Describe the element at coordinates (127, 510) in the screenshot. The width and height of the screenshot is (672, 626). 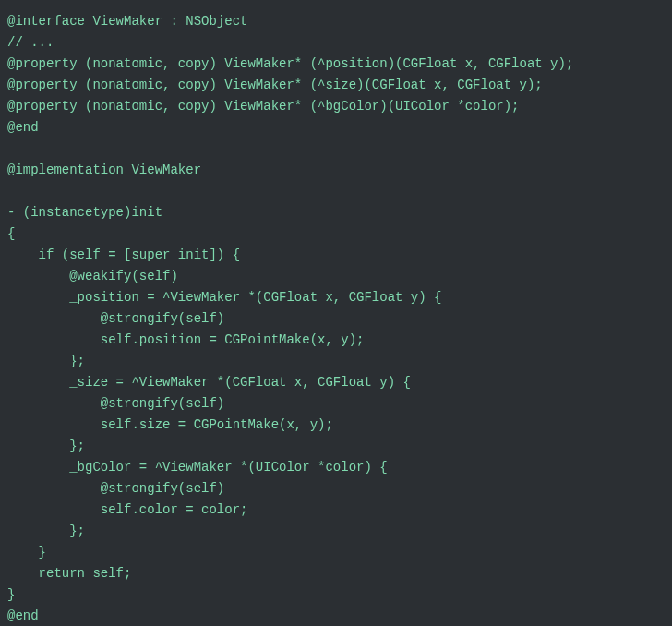
I see `code-line: self.color = color;` at that location.